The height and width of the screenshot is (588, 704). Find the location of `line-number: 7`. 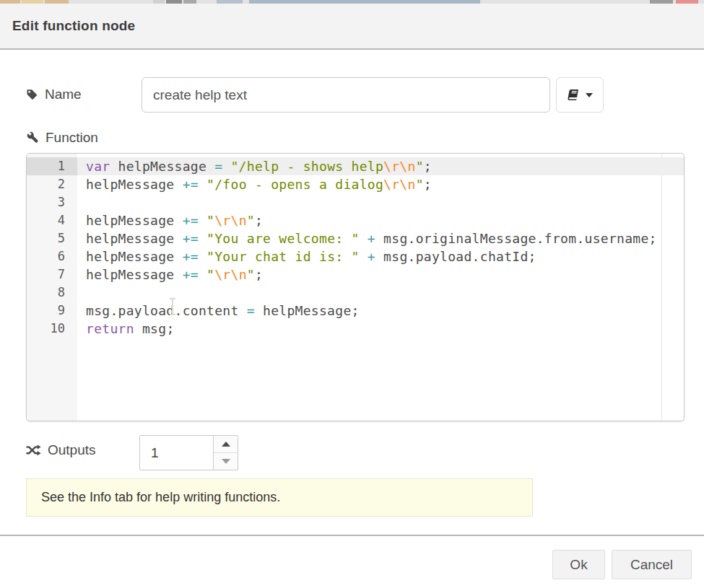

line-number: 7 is located at coordinates (52, 274).